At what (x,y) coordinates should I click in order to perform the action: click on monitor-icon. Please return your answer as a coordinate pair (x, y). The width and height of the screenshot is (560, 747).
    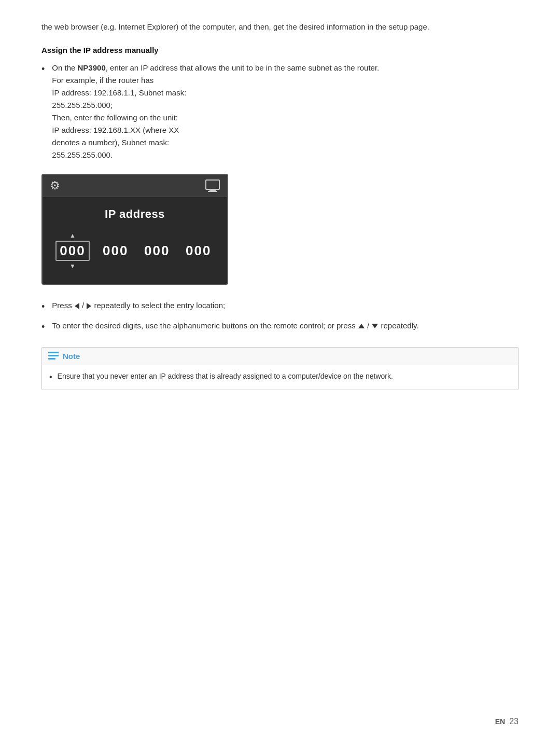
    Looking at the image, I should click on (213, 186).